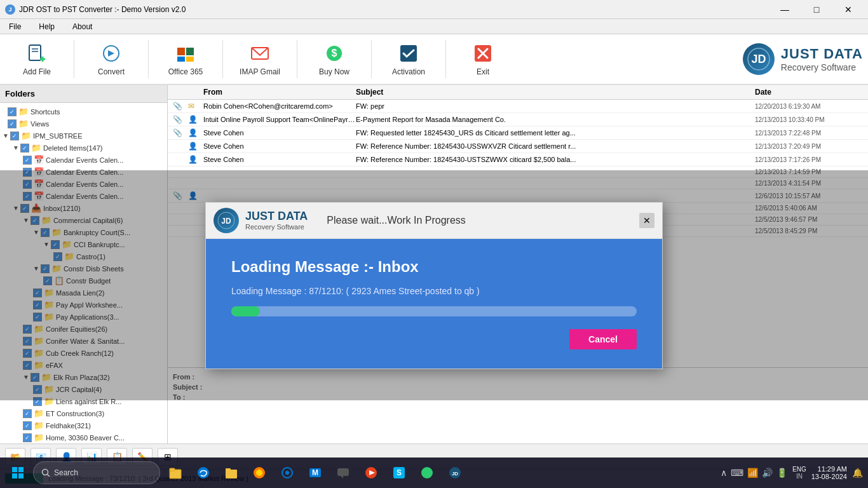 This screenshot has height=488, width=868. I want to click on app-icon: J, so click(10, 10).